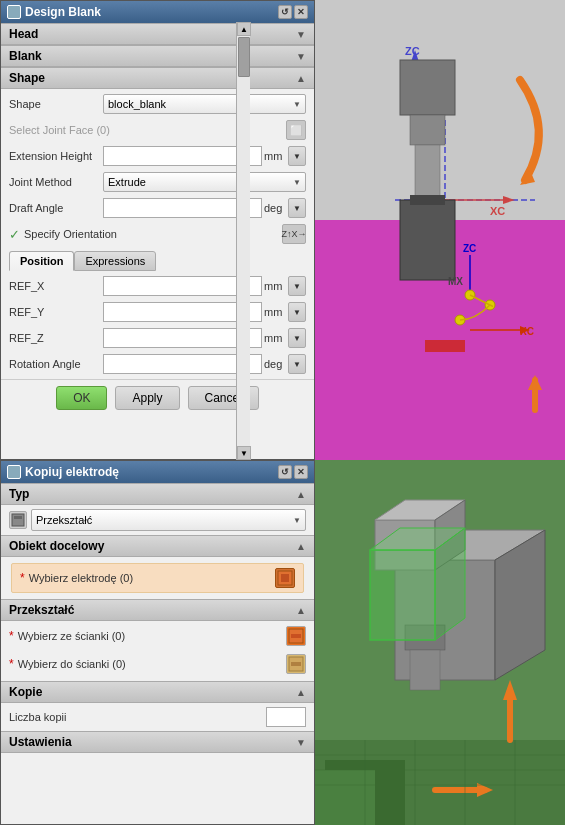 Image resolution: width=565 pixels, height=825 pixels. I want to click on przeksztalt-row1-label: Wybierz ze ścianki (0), so click(150, 636).